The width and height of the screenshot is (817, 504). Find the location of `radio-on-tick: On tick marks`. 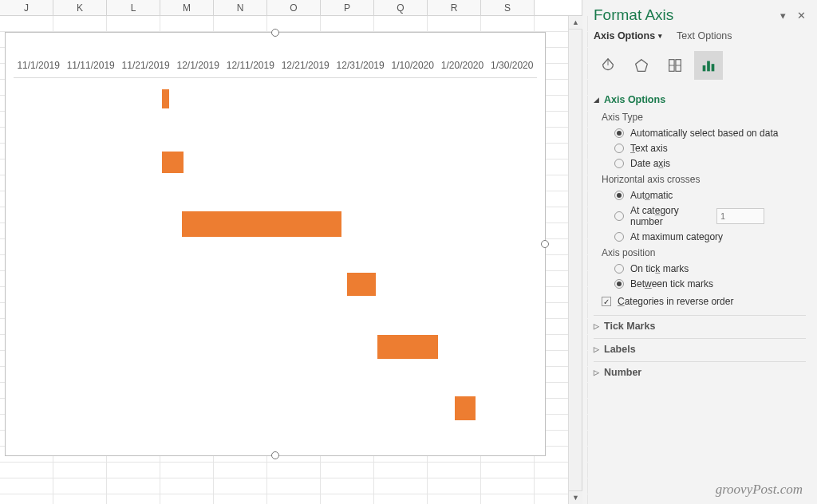

radio-on-tick: On tick marks is located at coordinates (710, 269).